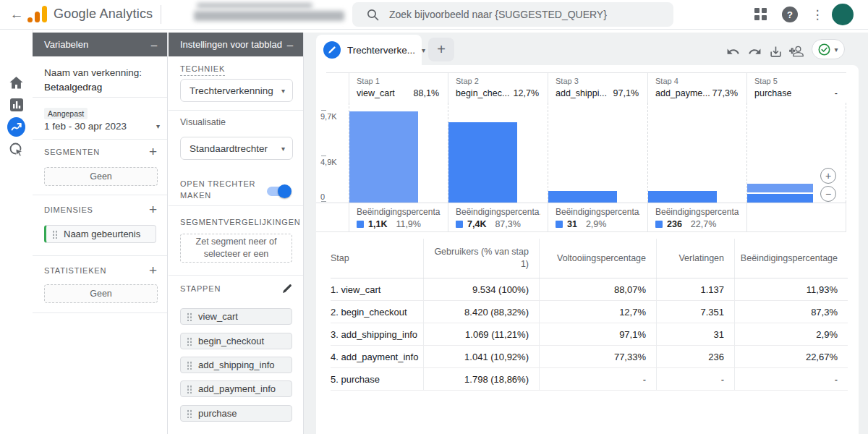  What do you see at coordinates (102, 126) in the screenshot?
I see `date-range-selector: 1 feb - 30 apr 2023 ▾` at bounding box center [102, 126].